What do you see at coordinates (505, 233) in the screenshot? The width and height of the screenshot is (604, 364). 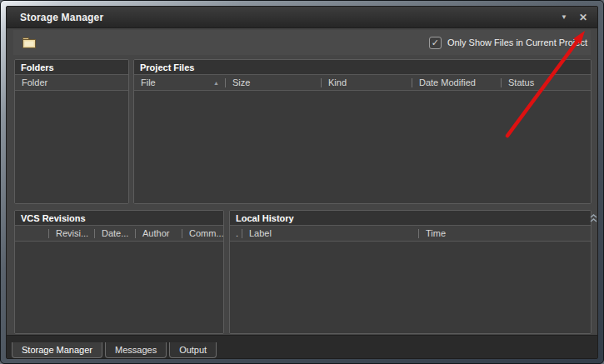 I see `column-header-time: Time` at bounding box center [505, 233].